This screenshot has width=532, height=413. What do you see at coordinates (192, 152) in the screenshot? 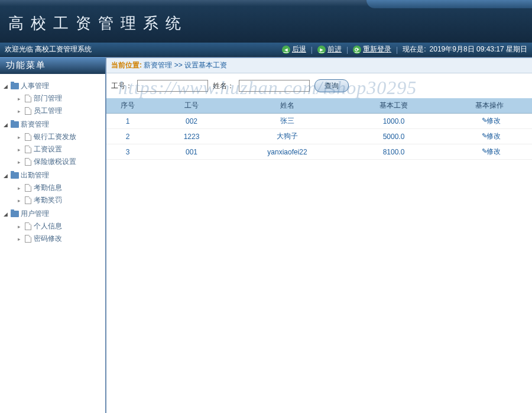
I see `cell-empno: 001` at bounding box center [192, 152].